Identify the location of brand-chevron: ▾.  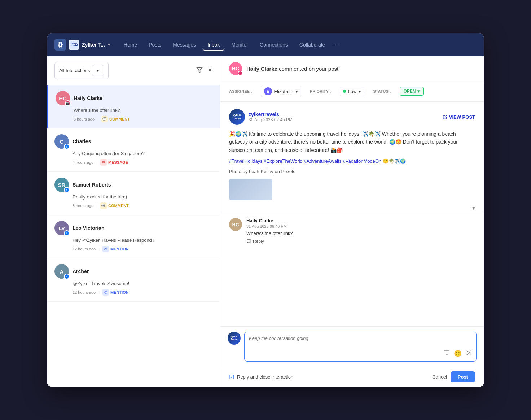
(109, 45).